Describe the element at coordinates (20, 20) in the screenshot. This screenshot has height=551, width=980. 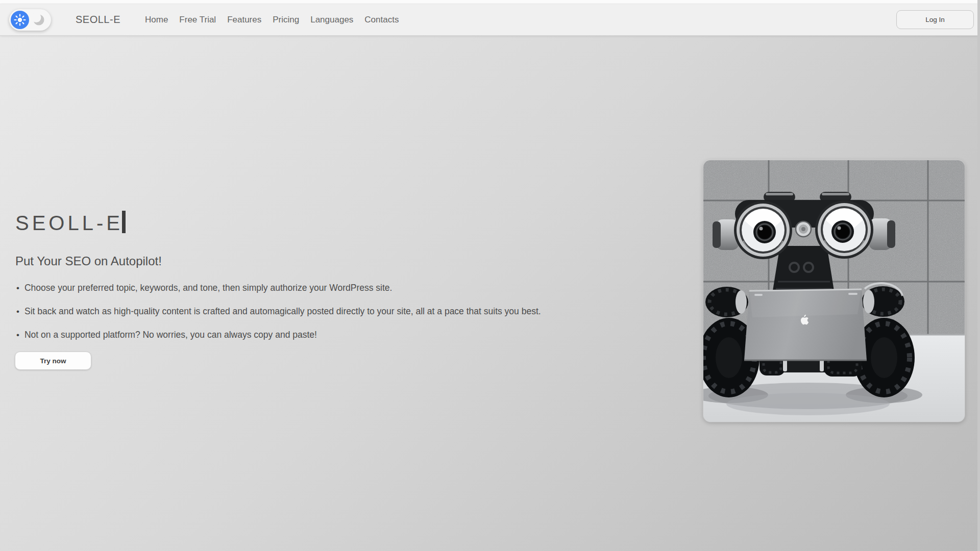
I see `light-mode-button` at that location.